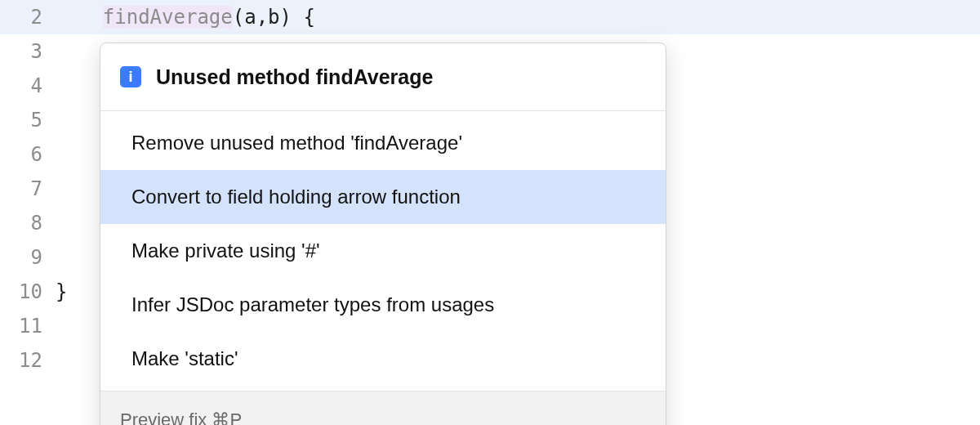 Image resolution: width=980 pixels, height=425 pixels. I want to click on action-make-private: Make private using '#', so click(383, 251).